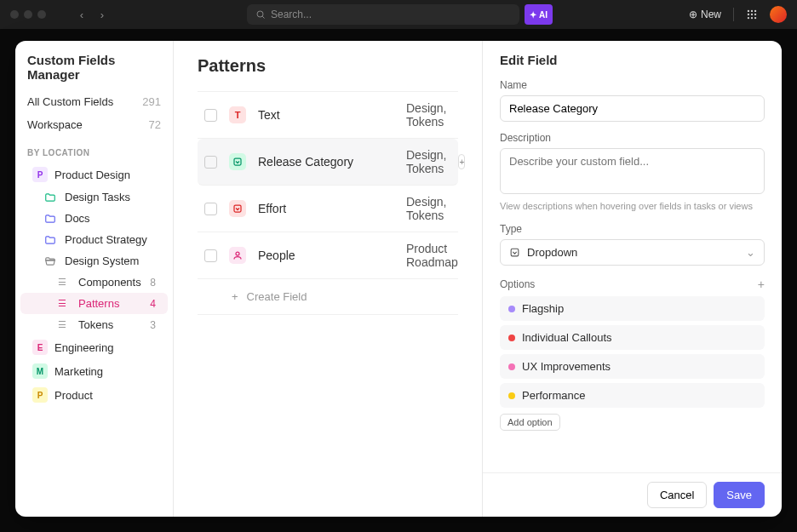 This screenshot has width=797, height=532. What do you see at coordinates (328, 297) in the screenshot?
I see `create-field-button: + Create Field` at bounding box center [328, 297].